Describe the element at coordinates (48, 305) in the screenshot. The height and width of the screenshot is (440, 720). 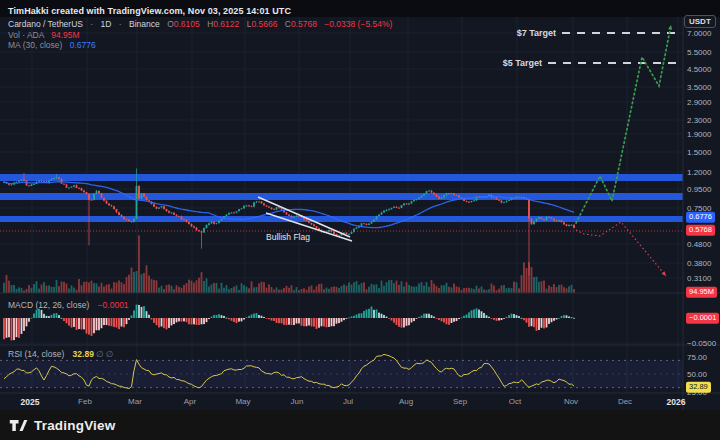
I see `macd-title: MACD (12, 26, close)` at that location.